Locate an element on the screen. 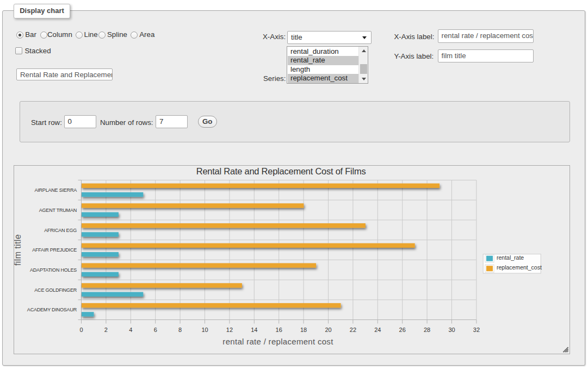 This screenshot has width=588, height=370. svg-text: 0 is located at coordinates (81, 330).